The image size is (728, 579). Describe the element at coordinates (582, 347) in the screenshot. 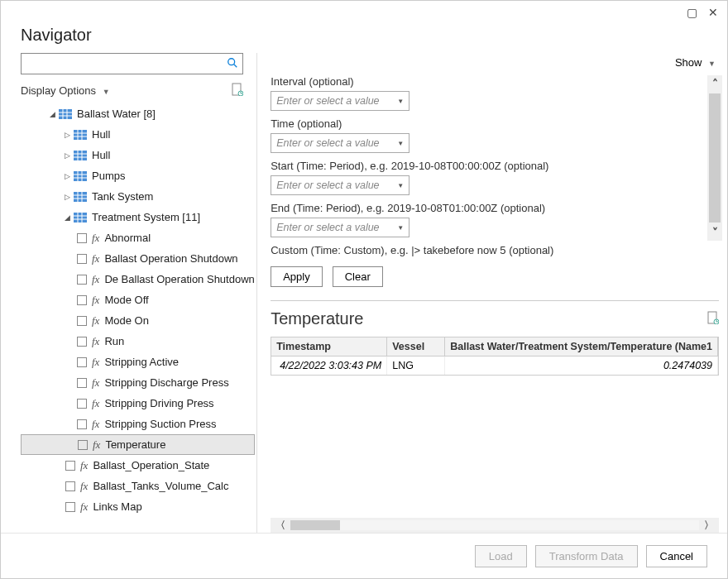

I see `col-value: Ballast Water/Treatment System/Temperatu…` at that location.